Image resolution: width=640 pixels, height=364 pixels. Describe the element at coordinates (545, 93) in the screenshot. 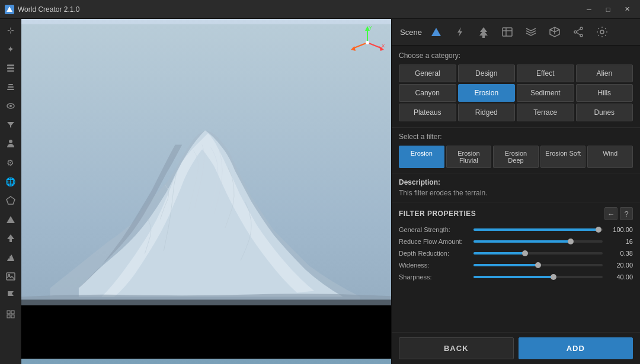

I see `category-btn-sediment: Sediment` at that location.